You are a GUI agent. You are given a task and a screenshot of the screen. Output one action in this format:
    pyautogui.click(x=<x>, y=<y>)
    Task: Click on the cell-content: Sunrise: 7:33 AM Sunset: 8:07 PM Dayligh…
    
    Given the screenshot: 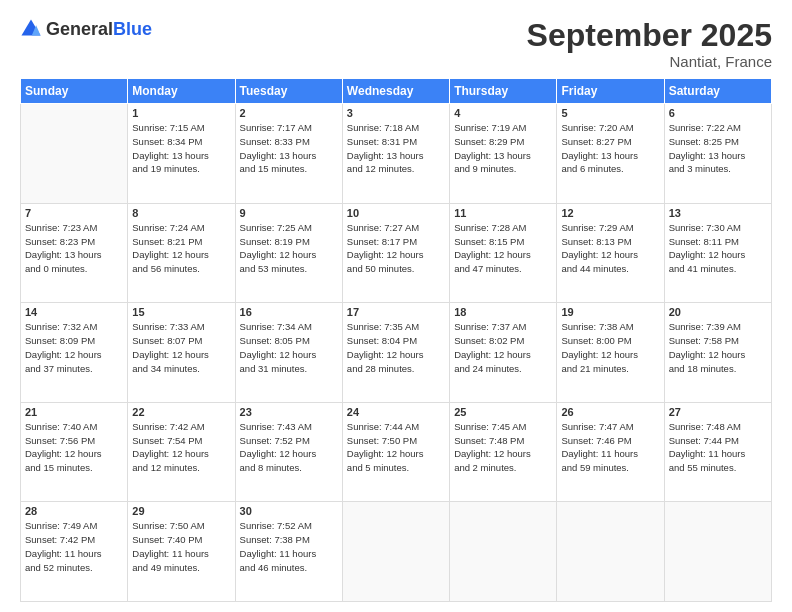 What is the action you would take?
    pyautogui.click(x=181, y=348)
    